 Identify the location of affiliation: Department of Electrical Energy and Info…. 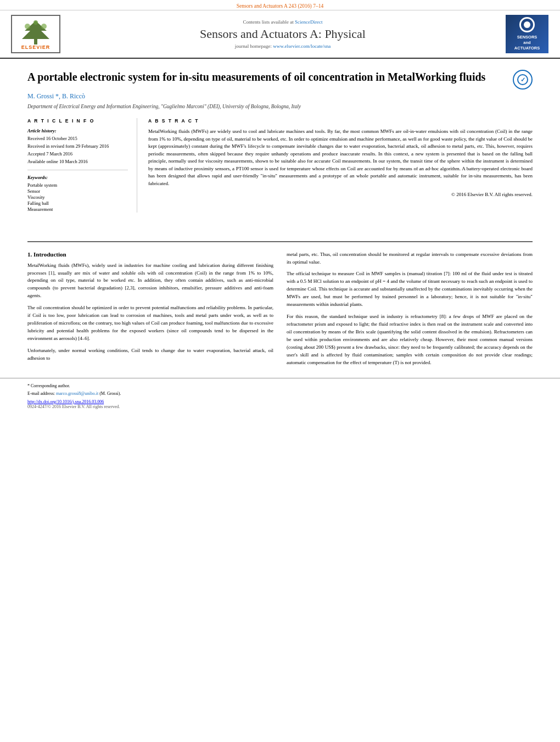
(280, 107).